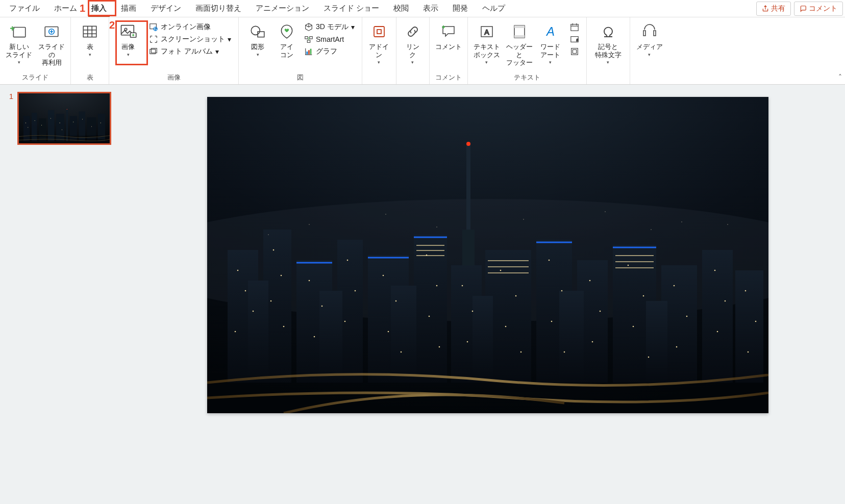 Image resolution: width=845 pixels, height=504 pixels. What do you see at coordinates (90, 32) in the screenshot?
I see `table-icon` at bounding box center [90, 32].